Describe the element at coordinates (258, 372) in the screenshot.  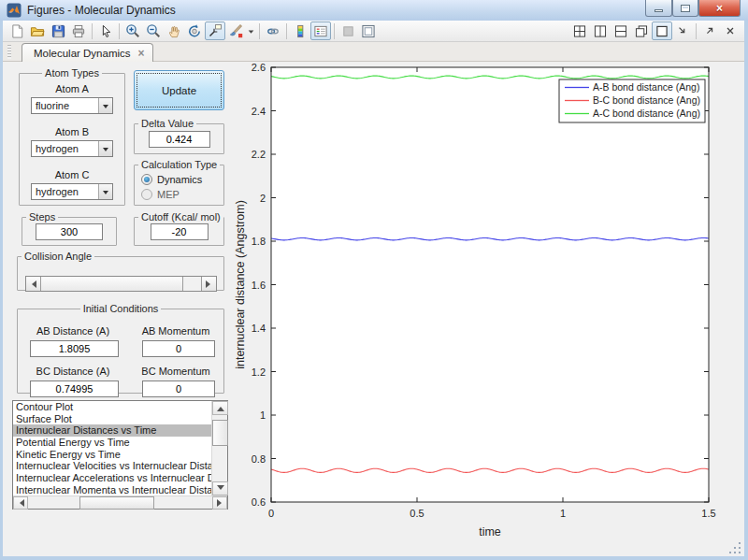
I see `y-tick-label: 1.2` at that location.